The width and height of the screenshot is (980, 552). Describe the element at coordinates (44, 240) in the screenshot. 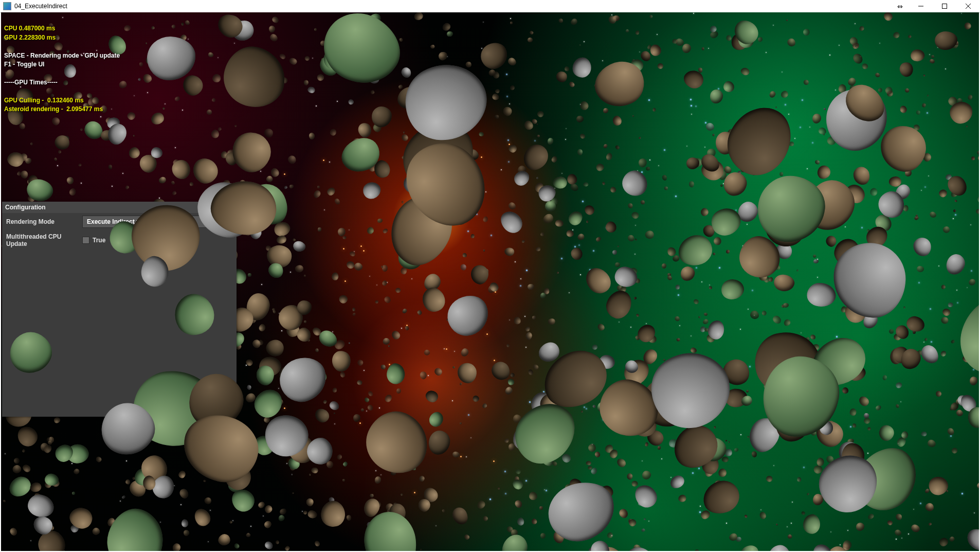

I see `multithreaded-label: Multithreaded CPU Update` at that location.